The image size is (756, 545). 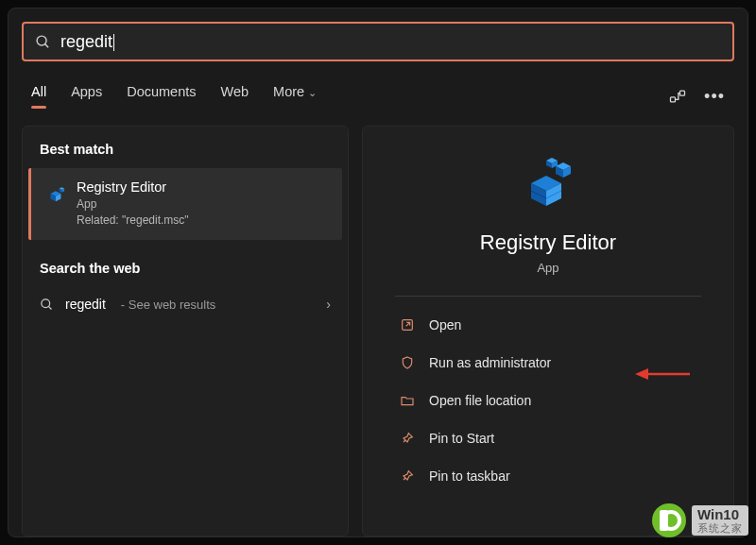 I want to click on action-open-loc-label: Open file location, so click(x=480, y=400).